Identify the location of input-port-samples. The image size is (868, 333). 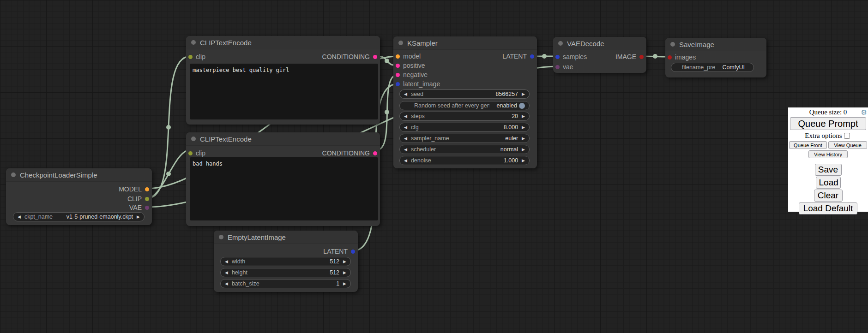
(558, 57).